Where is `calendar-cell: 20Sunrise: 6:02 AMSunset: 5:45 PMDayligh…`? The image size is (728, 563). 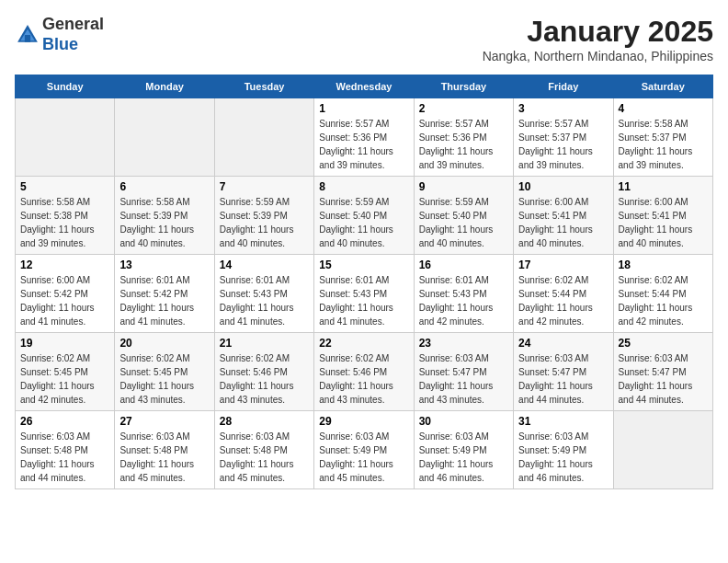
calendar-cell: 20Sunrise: 6:02 AMSunset: 5:45 PMDayligh… is located at coordinates (165, 372).